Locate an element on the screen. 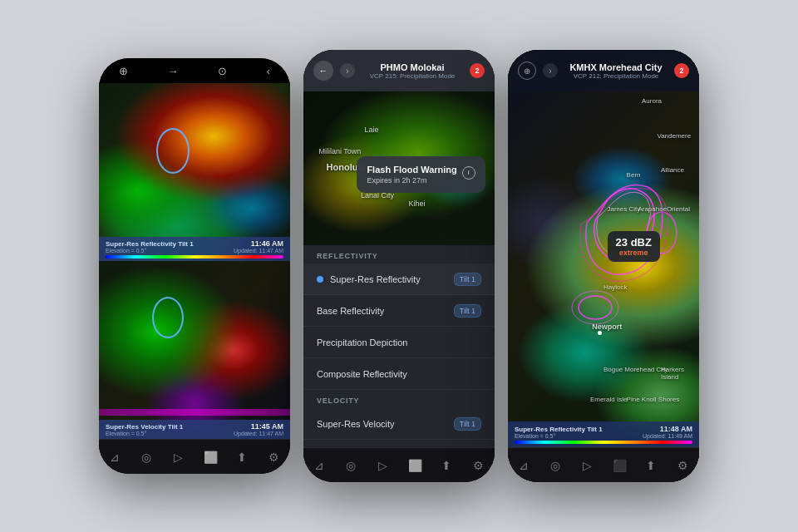  toolbar-middle: ⊿ ◎ ▷ ⬜ ⬆ ⚙ is located at coordinates (399, 465).